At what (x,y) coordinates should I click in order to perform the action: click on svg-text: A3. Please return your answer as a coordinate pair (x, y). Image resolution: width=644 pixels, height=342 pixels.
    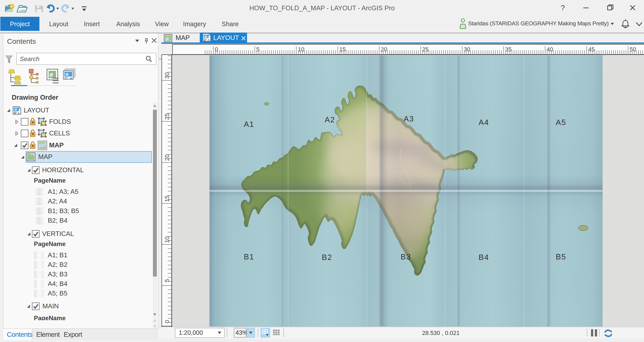
    Looking at the image, I should click on (409, 119).